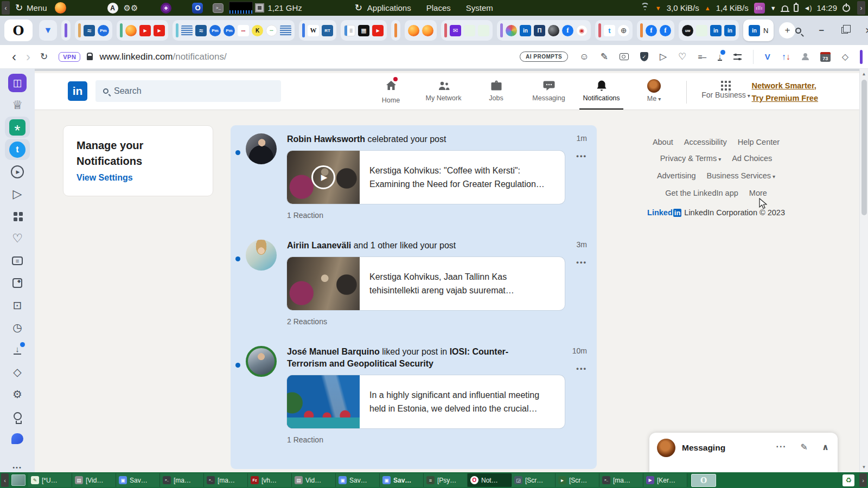 Image resolution: width=868 pixels, height=488 pixels. Describe the element at coordinates (624, 56) in the screenshot. I see `snapshot-camera-icon` at that location.